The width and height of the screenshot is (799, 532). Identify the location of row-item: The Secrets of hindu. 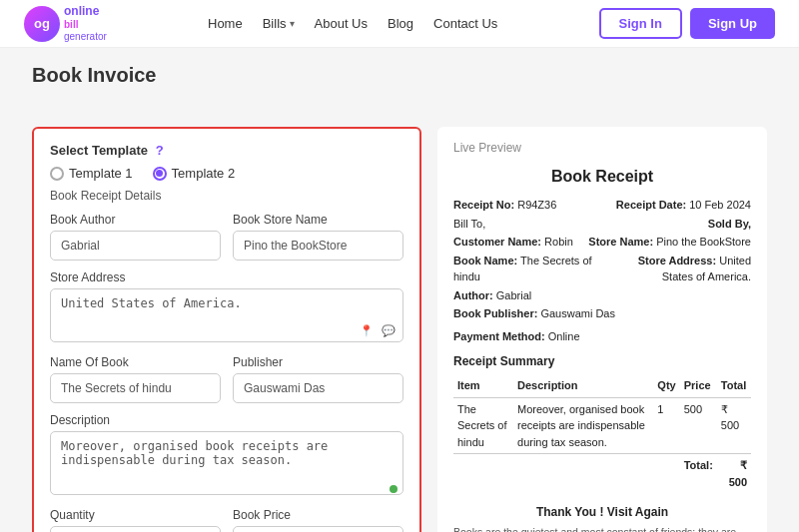
(483, 425).